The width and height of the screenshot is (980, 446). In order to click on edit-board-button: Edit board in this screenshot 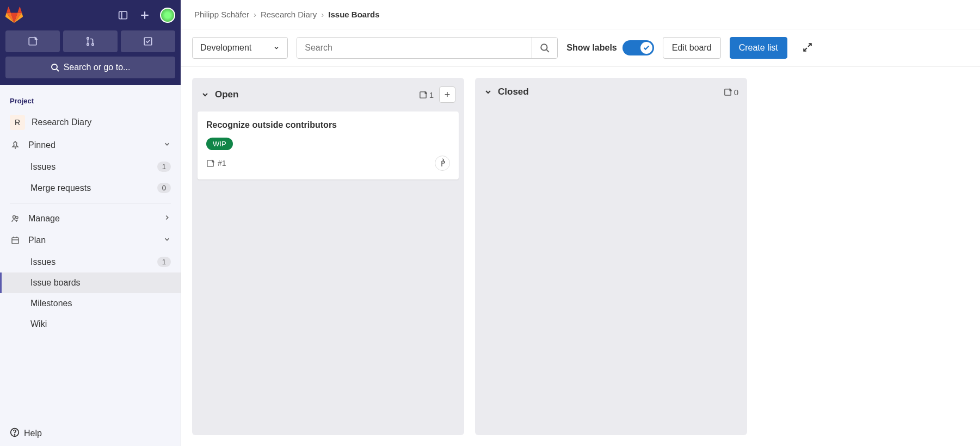, I will do `click(692, 48)`.